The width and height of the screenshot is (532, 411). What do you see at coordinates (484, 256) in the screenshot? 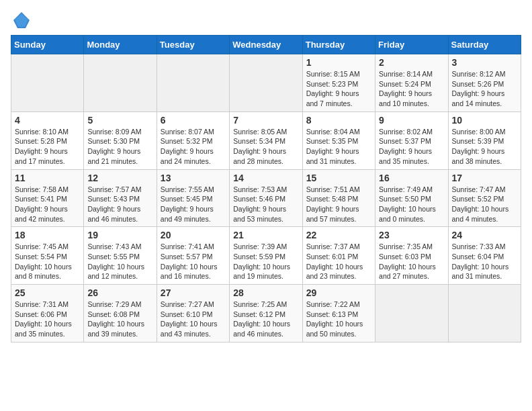
I see `calendar-cell: 24Sunrise: 7:33 AM Sunset: 6:04 PM Dayli…` at bounding box center [484, 256].